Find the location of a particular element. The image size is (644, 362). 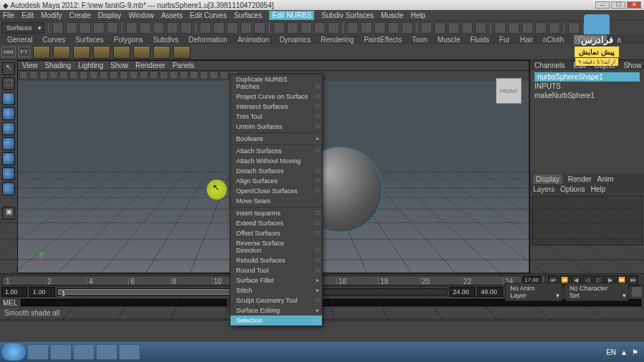

tray-flag-icon: ⚑ is located at coordinates (635, 352).